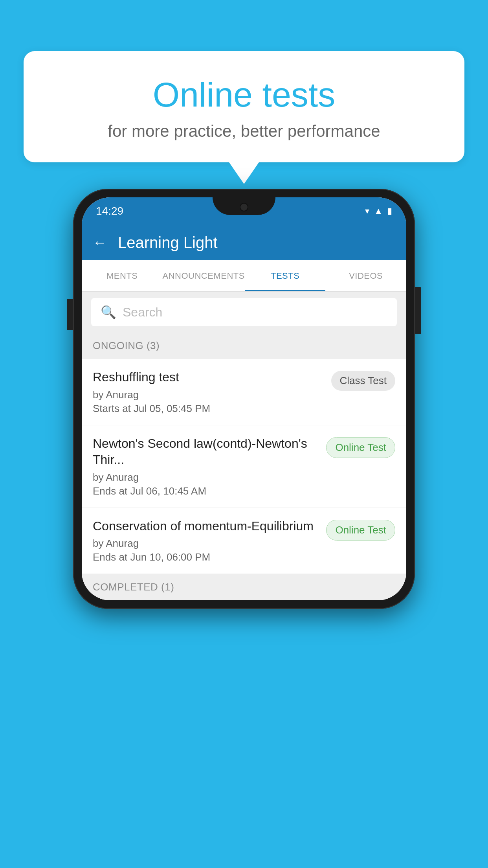 This screenshot has height=868, width=488. I want to click on test-name: Newton's Second law(contd)-Newton's Thir…, so click(206, 452).